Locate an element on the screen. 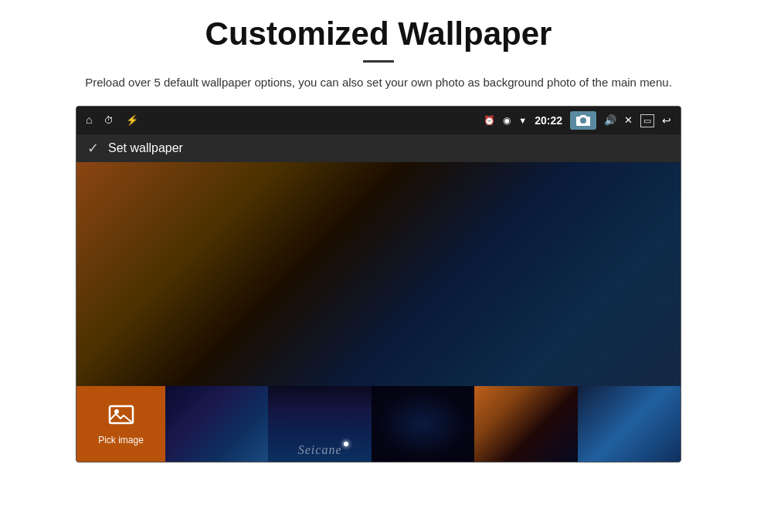  clock-icon: ⏱ is located at coordinates (109, 120).